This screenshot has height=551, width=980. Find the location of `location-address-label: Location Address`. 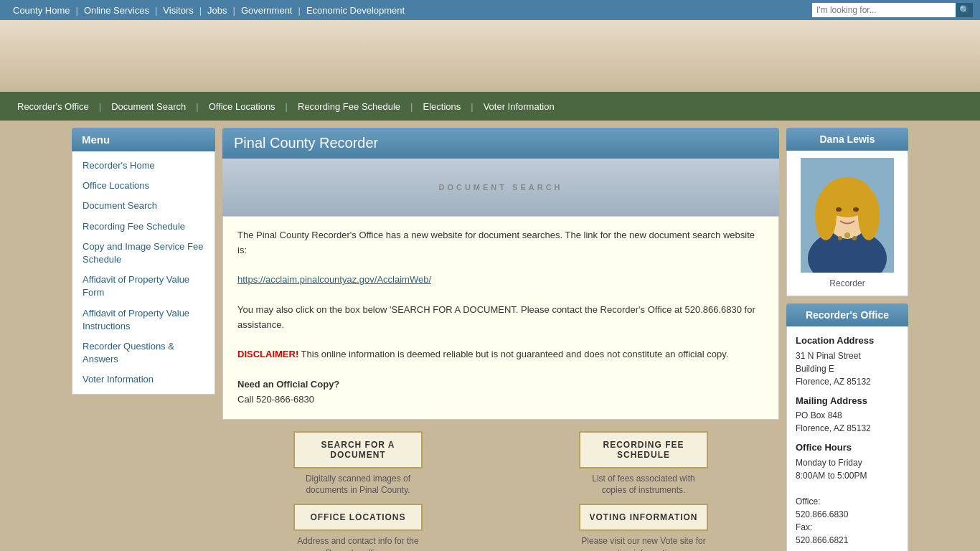

location-address-label: Location Address is located at coordinates (847, 341).